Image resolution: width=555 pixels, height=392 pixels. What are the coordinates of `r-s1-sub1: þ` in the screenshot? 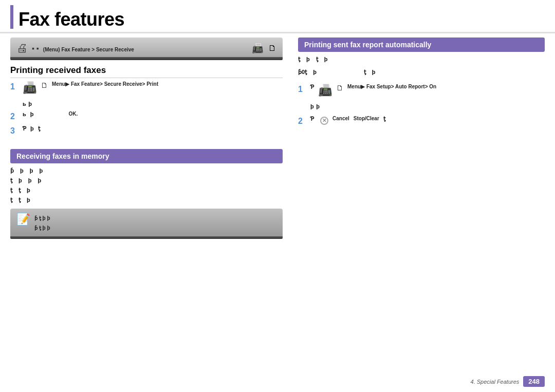 It's located at (312, 106).